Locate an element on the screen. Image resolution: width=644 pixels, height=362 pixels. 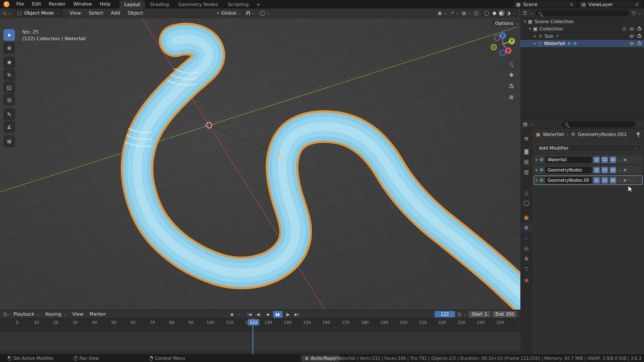
modifier-extras-chevron-icon: ⌄ is located at coordinates (620, 170).